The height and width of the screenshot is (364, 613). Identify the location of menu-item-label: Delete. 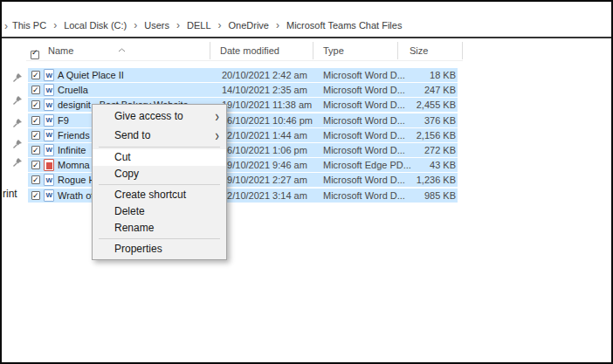
(129, 211).